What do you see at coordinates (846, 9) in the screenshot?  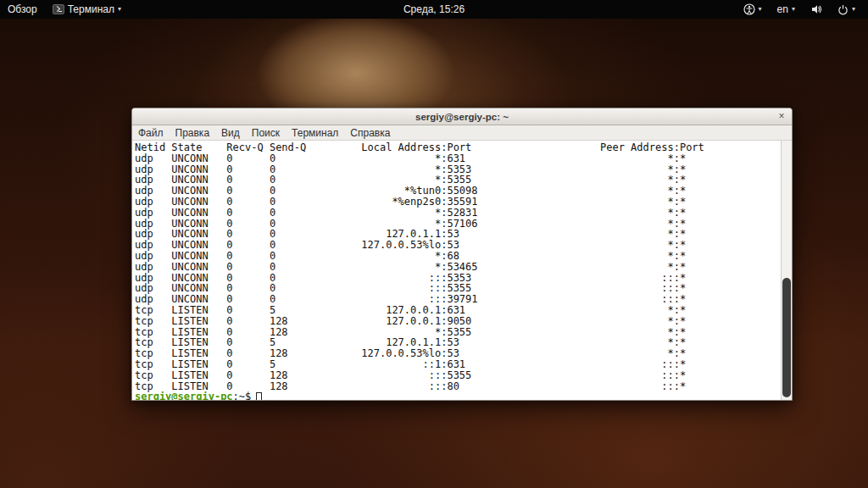 I see `status-menu-power: ▾` at bounding box center [846, 9].